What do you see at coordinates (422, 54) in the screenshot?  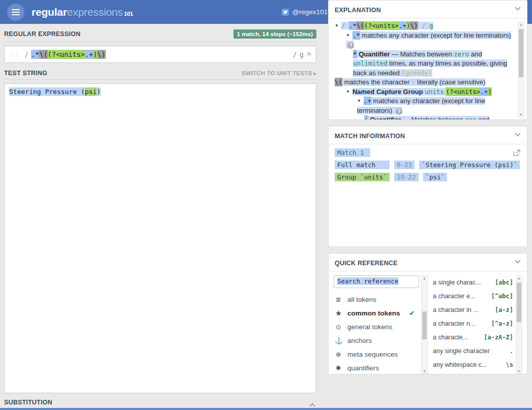 I see `explanation-segment: — Matches between` at bounding box center [422, 54].